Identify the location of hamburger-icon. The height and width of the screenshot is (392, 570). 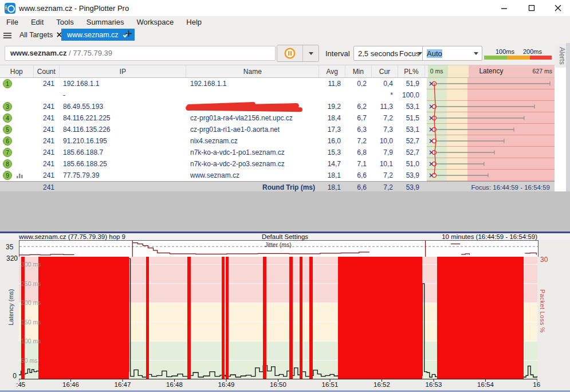
(7, 36).